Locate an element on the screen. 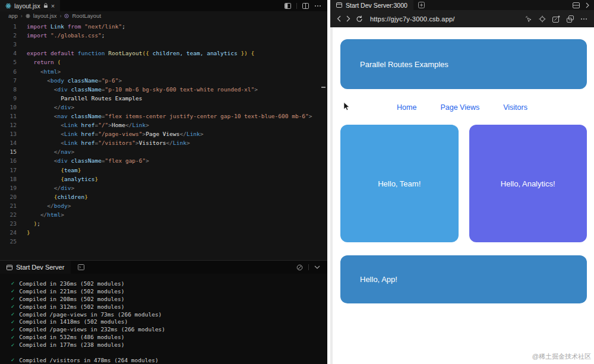  code-line: 25 is located at coordinates (164, 241).